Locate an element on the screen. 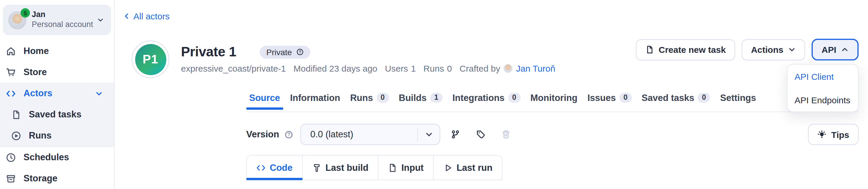 The image size is (868, 189). user-avatar: $ is located at coordinates (17, 20).